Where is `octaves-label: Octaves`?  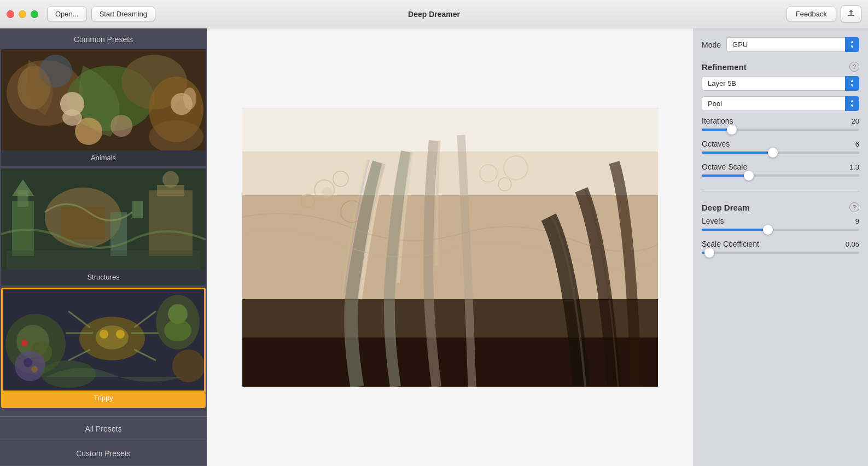
octaves-label: Octaves is located at coordinates (715, 144).